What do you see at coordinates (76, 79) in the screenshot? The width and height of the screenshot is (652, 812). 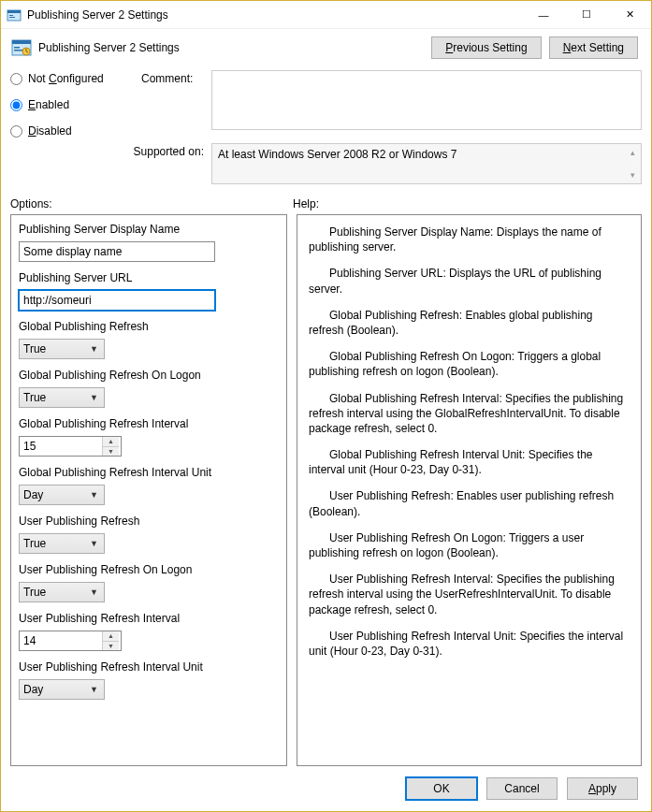 I see `not-configured-radio: Not Configured` at bounding box center [76, 79].